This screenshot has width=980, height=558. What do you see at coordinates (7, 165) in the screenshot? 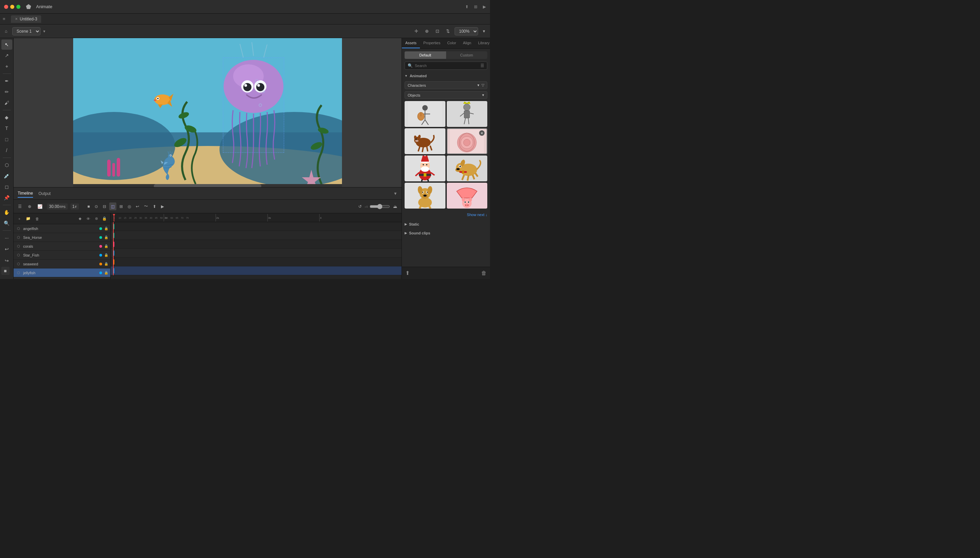
I see `paint-bucket-tool: ⬡` at bounding box center [7, 165].